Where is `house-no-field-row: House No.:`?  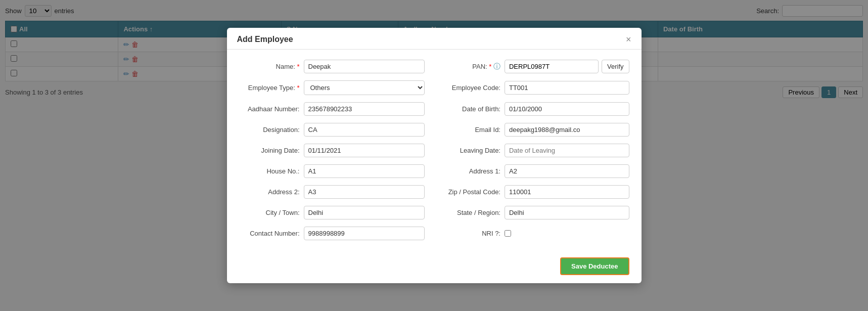 house-no-field-row: House No.: is located at coordinates (332, 171).